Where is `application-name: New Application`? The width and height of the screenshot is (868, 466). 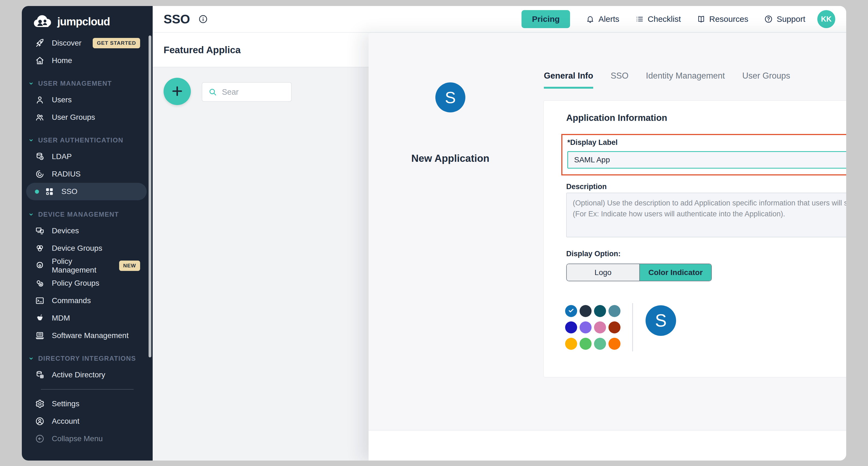
application-name: New Application is located at coordinates (450, 158).